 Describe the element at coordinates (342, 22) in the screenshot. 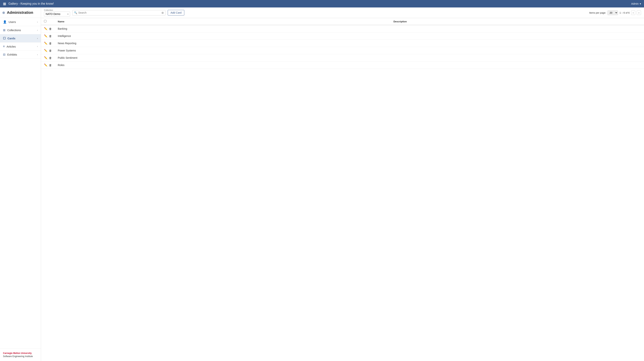

I see `table-head: Name Description` at that location.